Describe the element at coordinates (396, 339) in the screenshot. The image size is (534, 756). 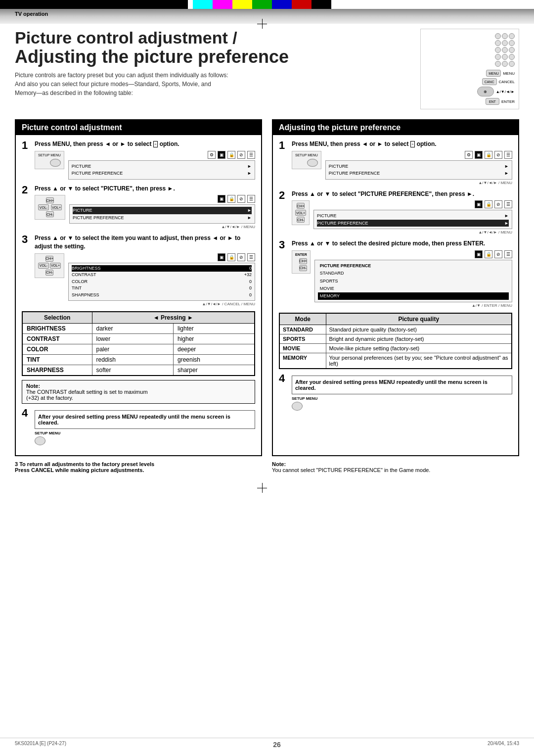
I see `table-row: SPORTS Bright and dynamic picture (facto…` at that location.